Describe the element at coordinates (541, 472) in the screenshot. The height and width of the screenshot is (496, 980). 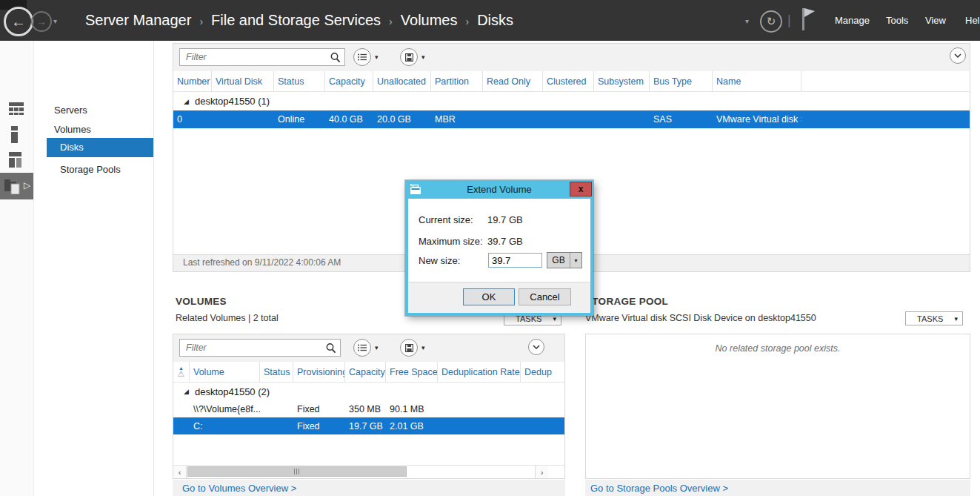
I see `scroll-right-icon: ›` at that location.